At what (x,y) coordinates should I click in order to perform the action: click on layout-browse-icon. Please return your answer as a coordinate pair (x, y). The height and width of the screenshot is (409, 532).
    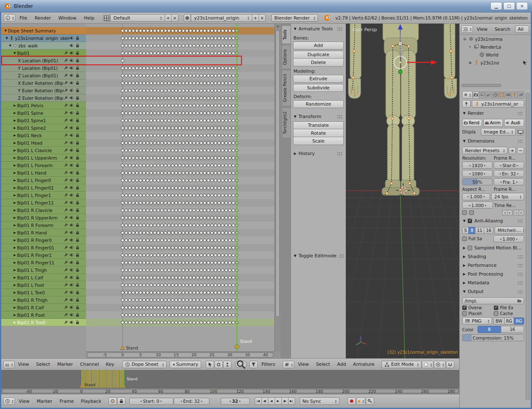
    Looking at the image, I should click on (106, 18).